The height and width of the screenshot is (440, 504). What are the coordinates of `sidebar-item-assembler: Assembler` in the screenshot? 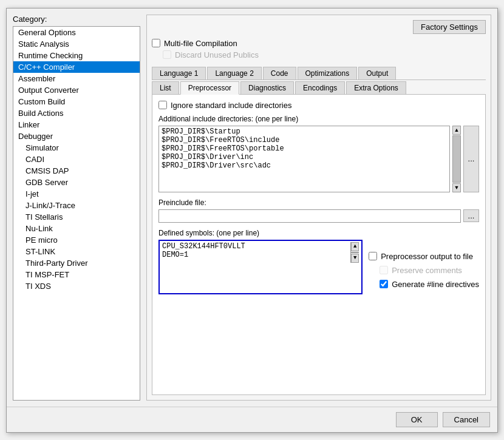 It's located at (77, 79).